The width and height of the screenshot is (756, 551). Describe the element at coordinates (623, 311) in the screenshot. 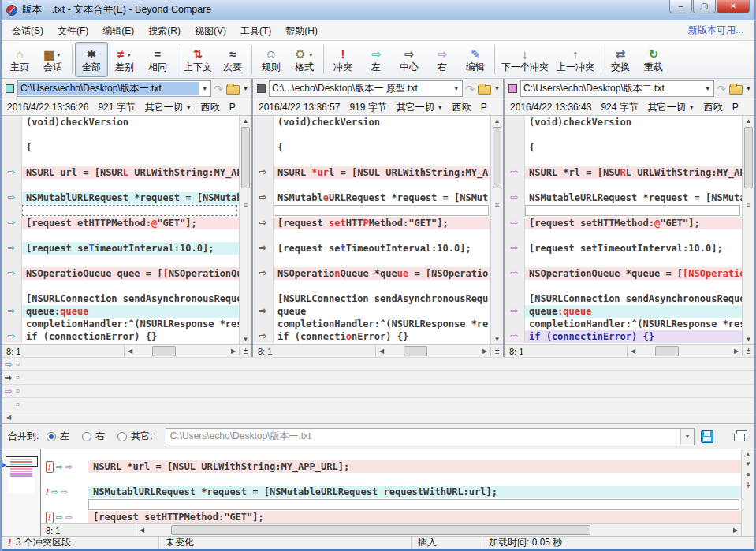

I see `code-line: ⇨queue:queue` at that location.